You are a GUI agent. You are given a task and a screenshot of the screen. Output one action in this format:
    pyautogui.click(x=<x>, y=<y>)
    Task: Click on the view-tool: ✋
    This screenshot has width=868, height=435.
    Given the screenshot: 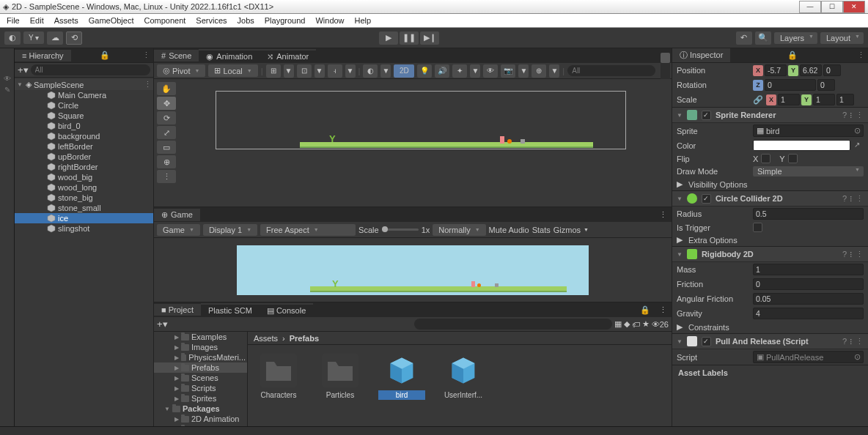 What is the action you would take?
    pyautogui.click(x=166, y=89)
    